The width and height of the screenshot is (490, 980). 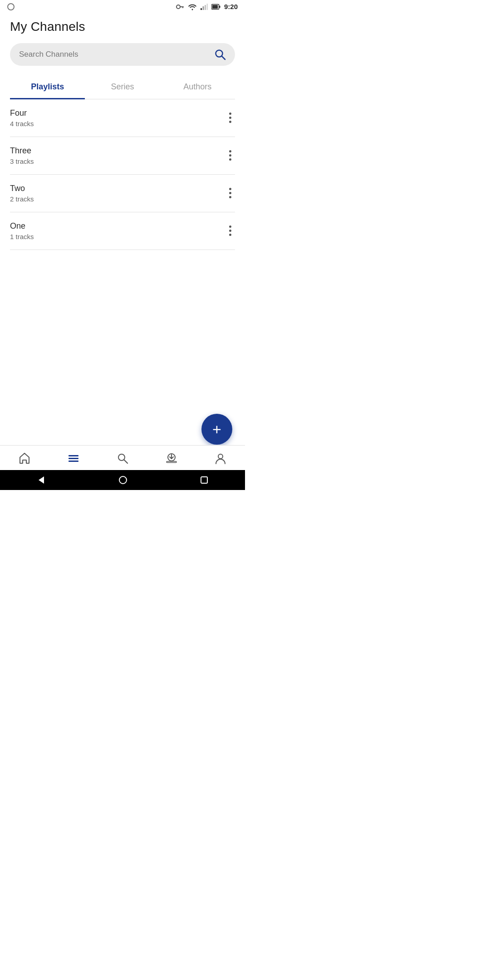 I want to click on home-icon, so click(x=24, y=458).